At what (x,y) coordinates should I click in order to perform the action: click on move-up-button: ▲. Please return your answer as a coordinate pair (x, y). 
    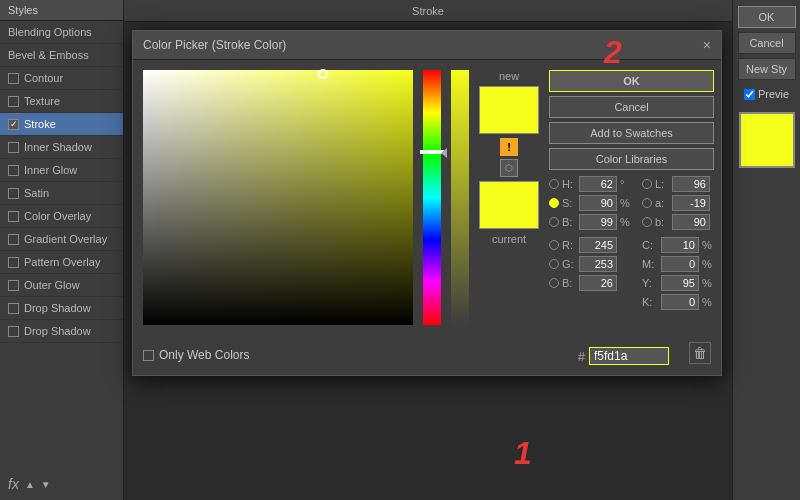
    Looking at the image, I should click on (30, 484).